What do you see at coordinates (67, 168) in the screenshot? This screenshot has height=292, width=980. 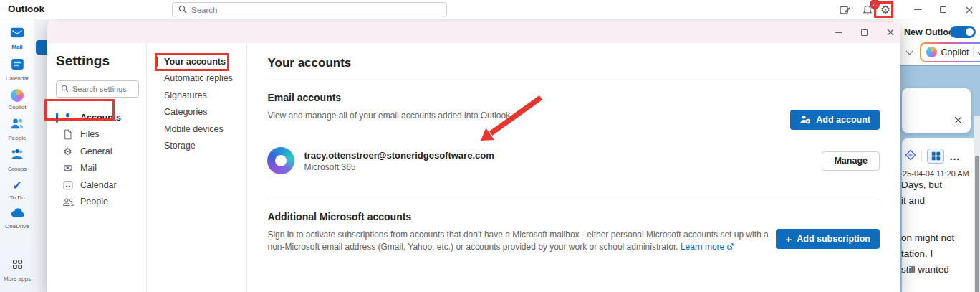 I see `envelope-icon: ✉` at bounding box center [67, 168].